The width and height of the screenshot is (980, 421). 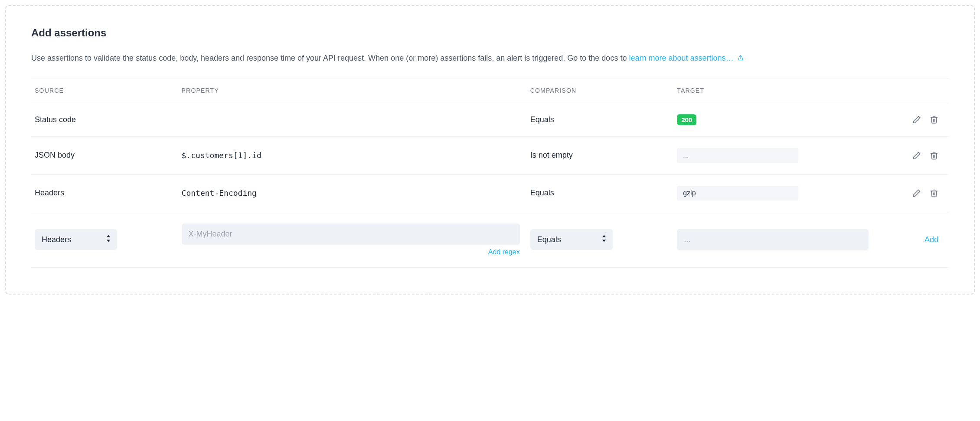 I want to click on cell-property: Content-Encoding, so click(x=353, y=193).